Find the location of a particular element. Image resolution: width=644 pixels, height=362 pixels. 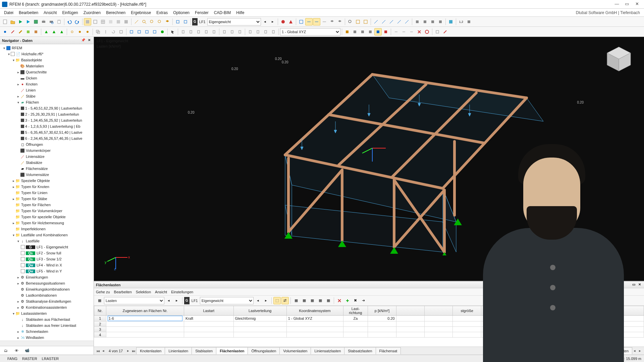

redo-icon is located at coordinates (77, 22).